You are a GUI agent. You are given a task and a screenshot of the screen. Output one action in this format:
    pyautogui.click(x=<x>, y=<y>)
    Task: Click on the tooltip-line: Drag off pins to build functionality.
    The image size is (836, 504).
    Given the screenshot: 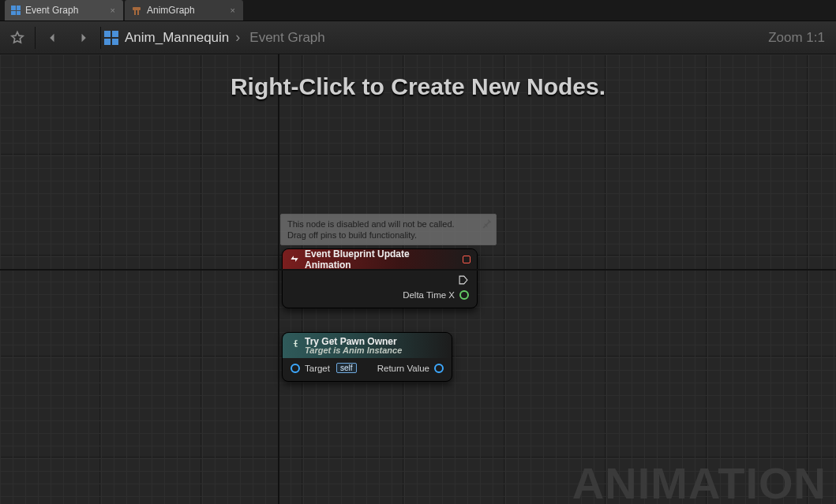 What is the action you would take?
    pyautogui.click(x=352, y=235)
    